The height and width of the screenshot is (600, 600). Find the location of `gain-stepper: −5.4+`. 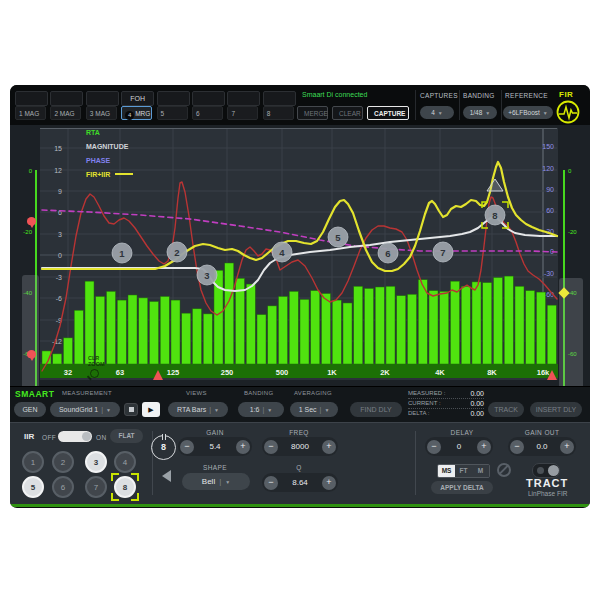

gain-stepper: −5.4+ is located at coordinates (215, 446).